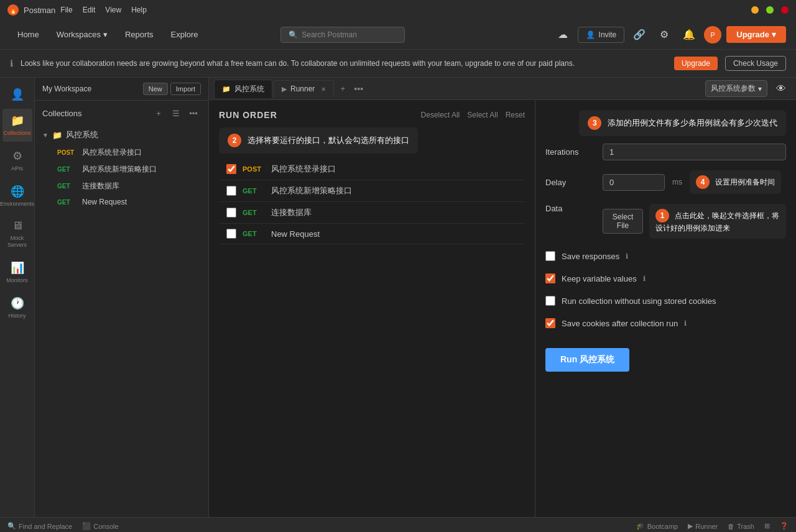  I want to click on nav-workspaces: Workspaces ▾, so click(82, 35).